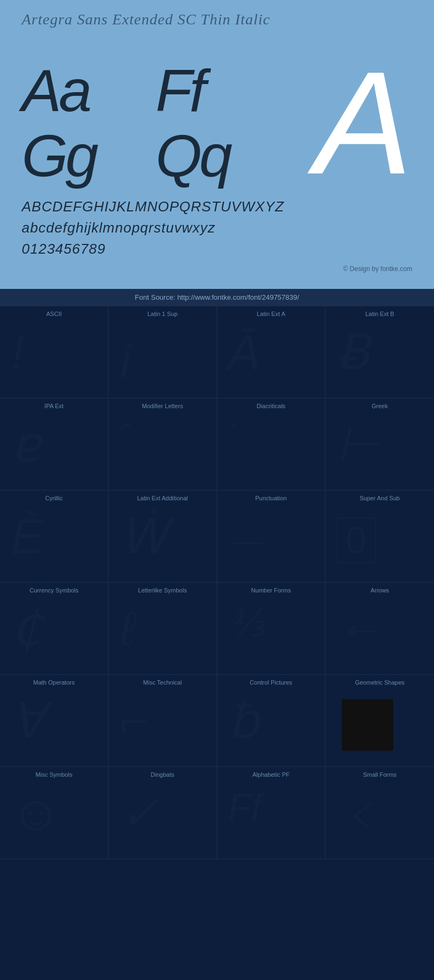  What do you see at coordinates (163, 352) in the screenshot?
I see `char-cell-latin-1-sup: Latin 1 Sup¡` at bounding box center [163, 352].